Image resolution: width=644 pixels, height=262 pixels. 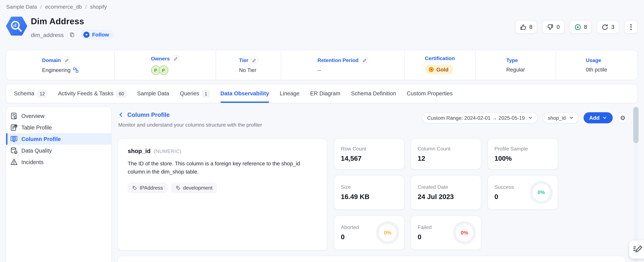 What do you see at coordinates (168, 151) in the screenshot?
I see `column-data-type: (NUMERIC)` at bounding box center [168, 151].